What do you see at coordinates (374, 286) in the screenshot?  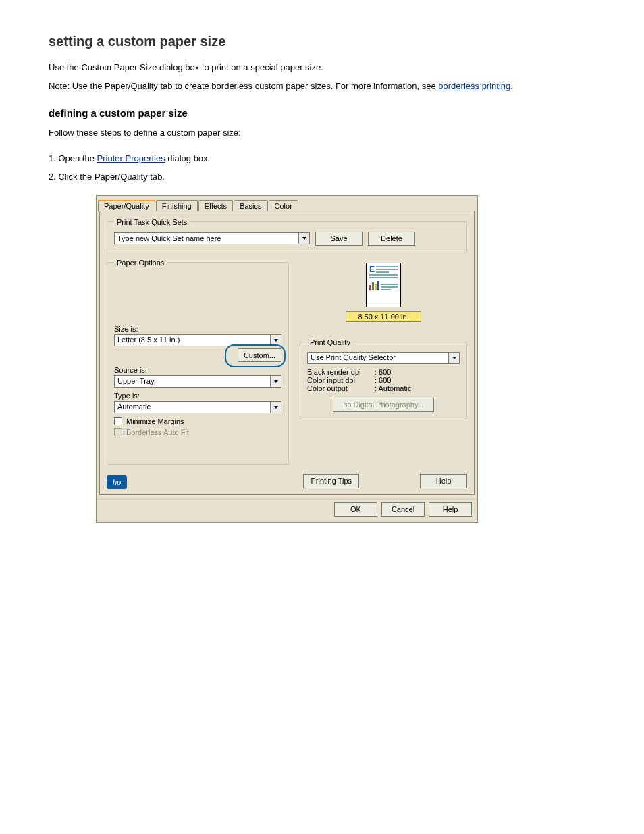 I see `preview-chart-icon` at bounding box center [374, 286].